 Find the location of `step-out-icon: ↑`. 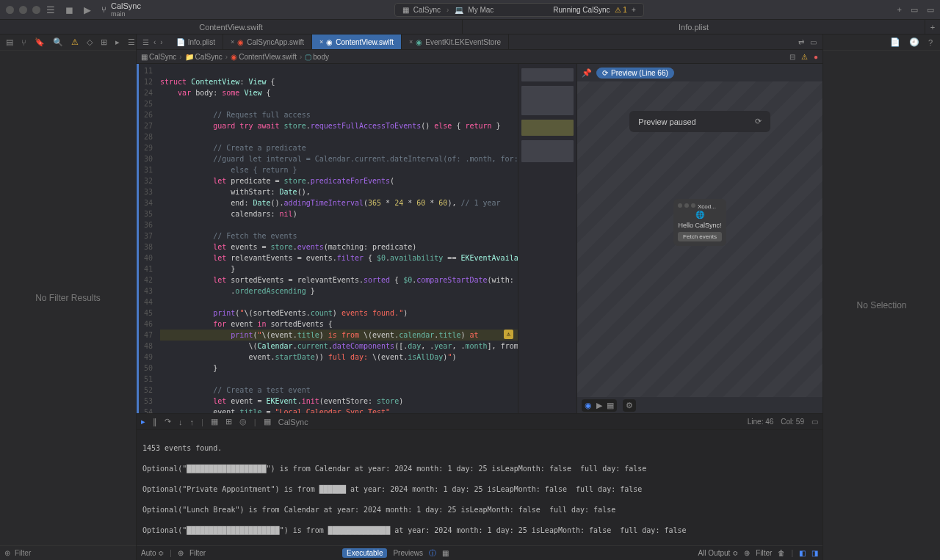

step-out-icon: ↑ is located at coordinates (192, 422).